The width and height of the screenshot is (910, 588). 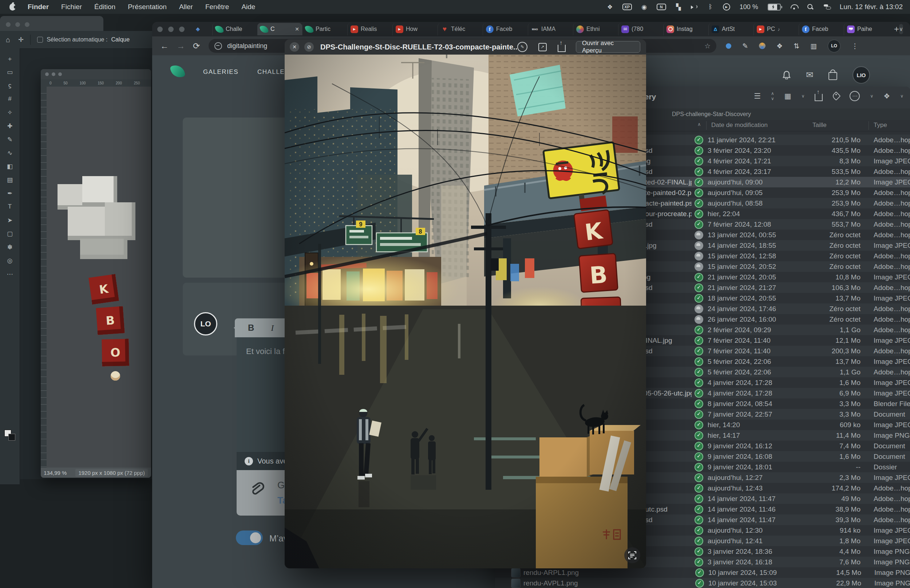 I want to click on move-tool: ＋, so click(x=10, y=59).